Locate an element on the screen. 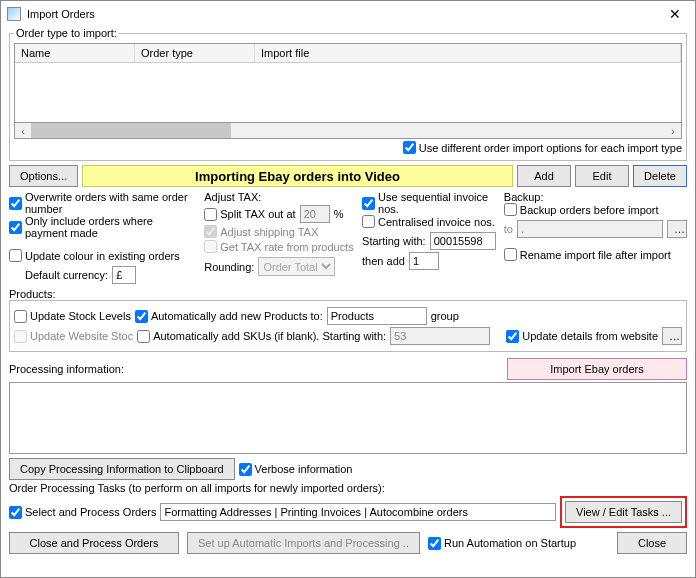  starting-with-label: Starting with: is located at coordinates (394, 241).